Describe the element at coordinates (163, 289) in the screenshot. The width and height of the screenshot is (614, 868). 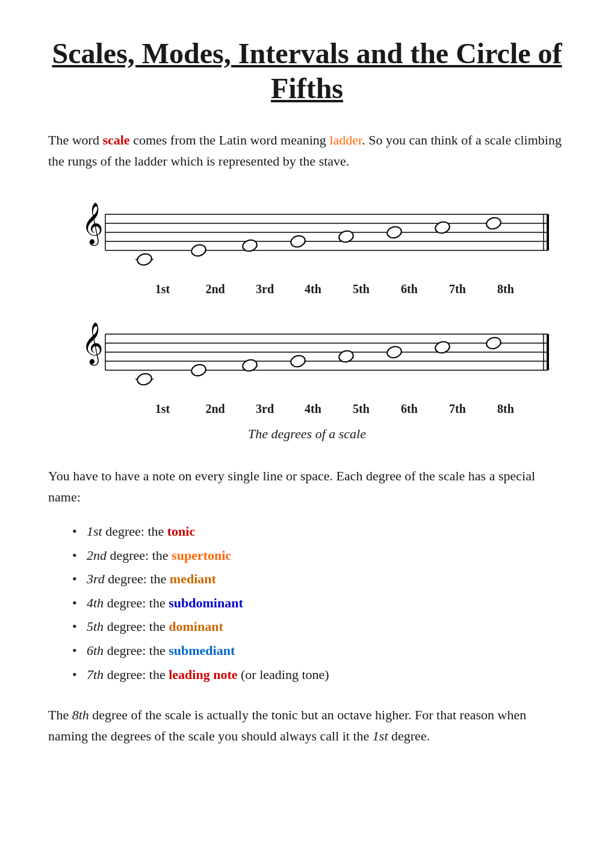
I see `label-1st-1: 1st` at that location.